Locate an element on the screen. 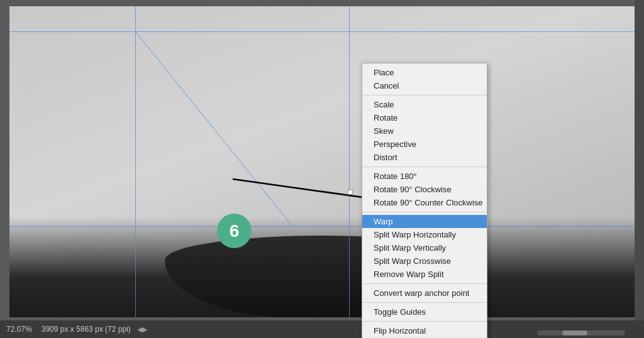 The height and width of the screenshot is (338, 644). menu-item-flip-h: Flip Horizontal is located at coordinates (425, 330).